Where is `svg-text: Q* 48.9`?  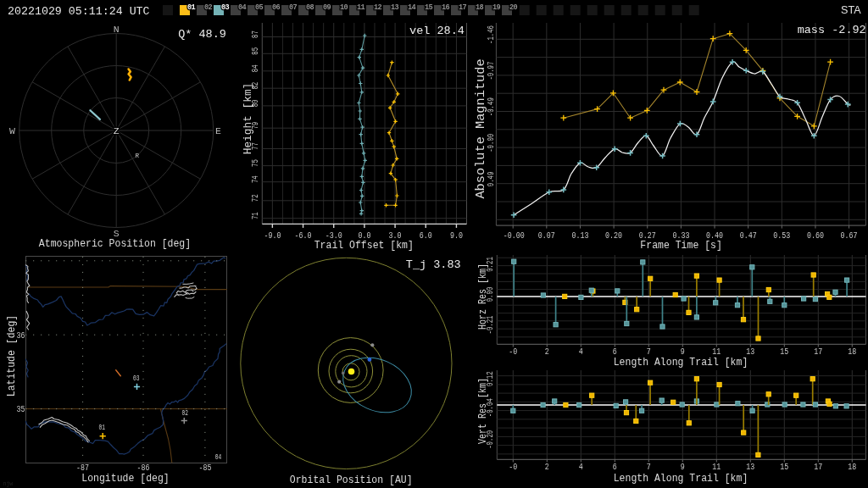 svg-text: Q* 48.9 is located at coordinates (202, 34).